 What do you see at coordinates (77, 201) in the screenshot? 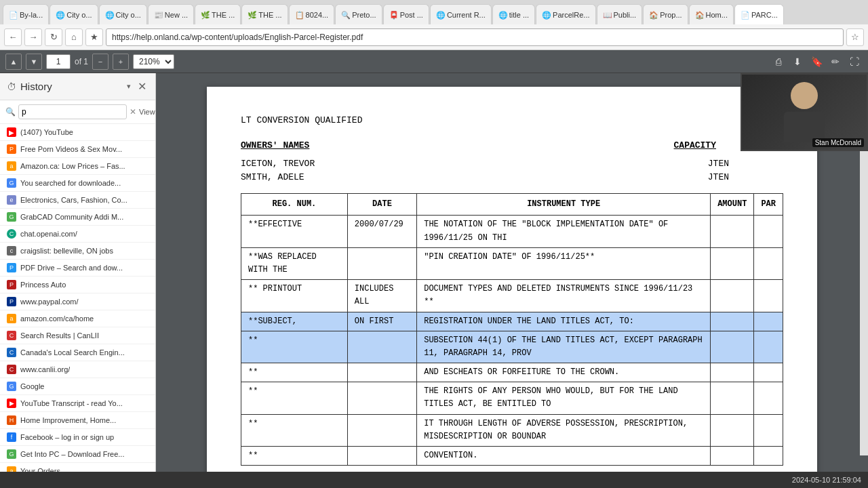
I see `list-item: e Electronics, Cars, Fashion, Co...` at bounding box center [77, 201].